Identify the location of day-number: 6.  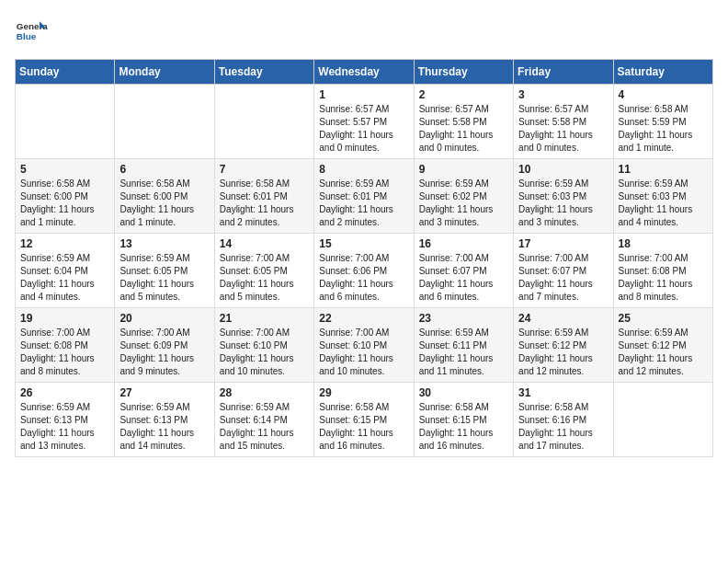
(164, 169).